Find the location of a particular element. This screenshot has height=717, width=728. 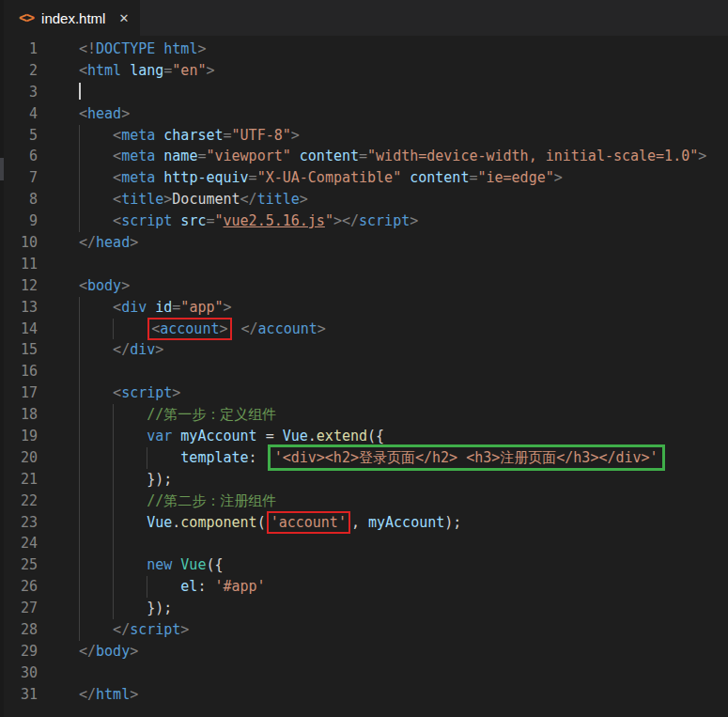

code-line: 5<meta charset="UTF-8"> is located at coordinates (364, 135).